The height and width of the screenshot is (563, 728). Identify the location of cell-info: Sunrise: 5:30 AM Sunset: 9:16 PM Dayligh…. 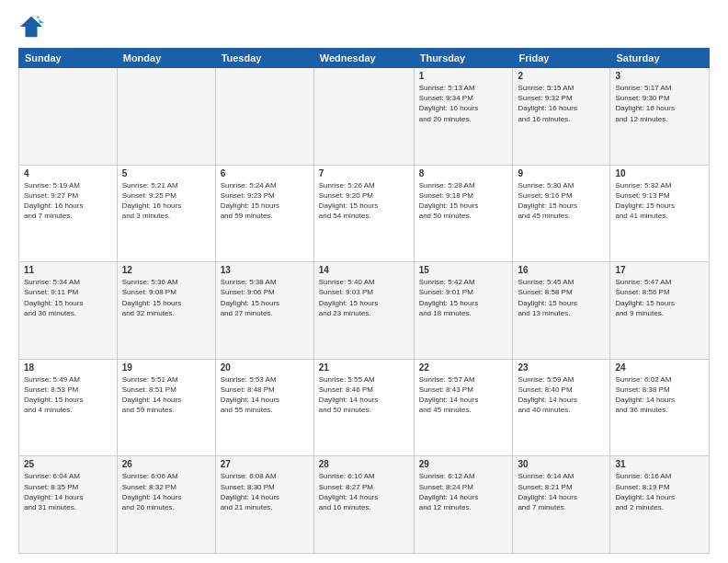
(561, 201).